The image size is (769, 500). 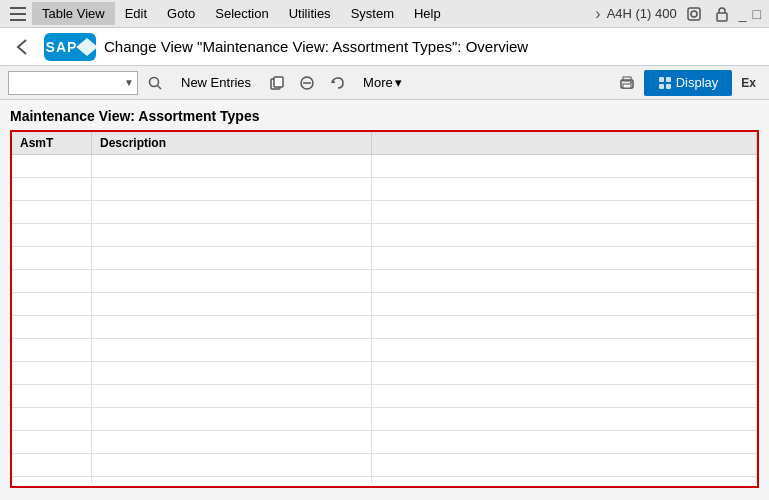 I want to click on back-button, so click(x=22, y=47).